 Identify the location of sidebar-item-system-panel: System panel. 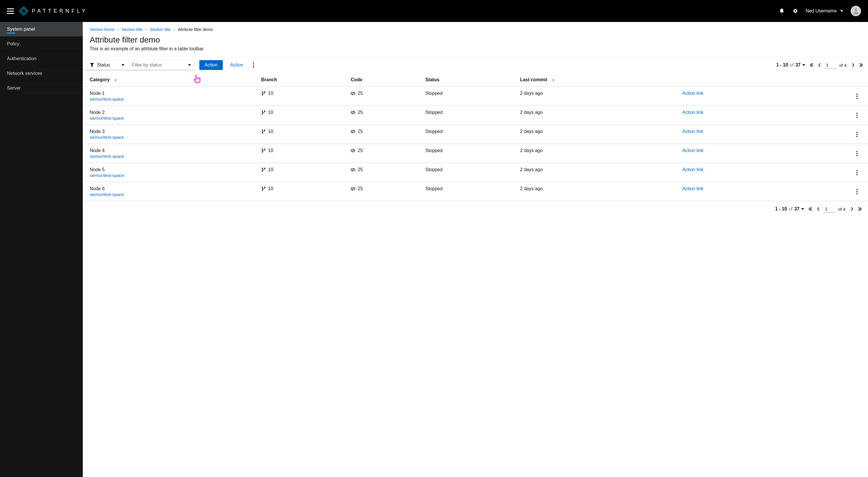
(41, 29).